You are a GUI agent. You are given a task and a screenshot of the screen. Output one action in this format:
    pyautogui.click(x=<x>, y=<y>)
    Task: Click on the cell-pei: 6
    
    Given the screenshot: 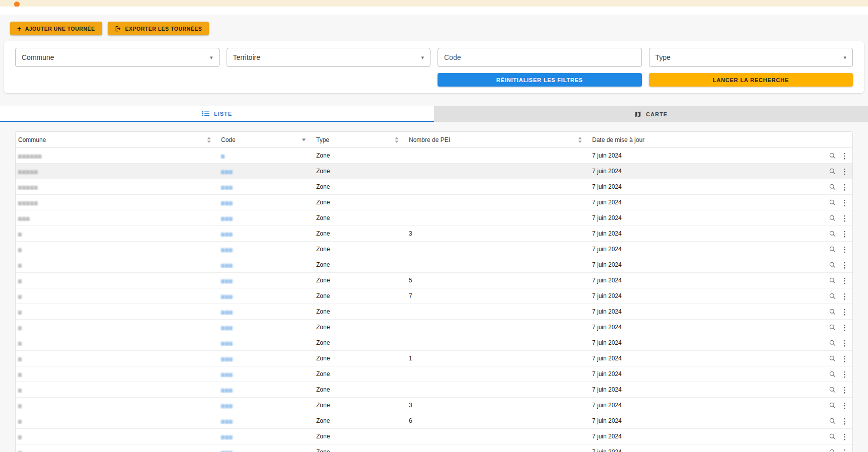 What is the action you would take?
    pyautogui.click(x=497, y=421)
    